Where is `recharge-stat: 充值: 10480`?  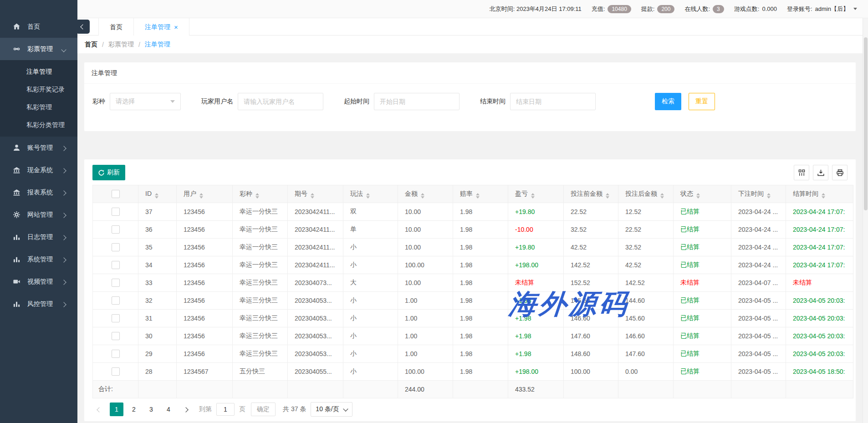
recharge-stat: 充值: 10480 is located at coordinates (611, 9).